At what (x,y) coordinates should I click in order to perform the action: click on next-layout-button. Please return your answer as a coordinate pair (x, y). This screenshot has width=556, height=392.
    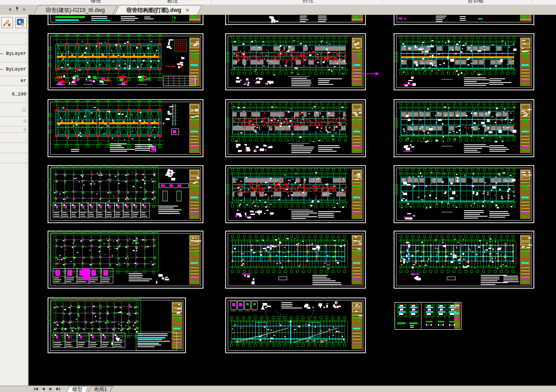
    Looking at the image, I should click on (51, 389).